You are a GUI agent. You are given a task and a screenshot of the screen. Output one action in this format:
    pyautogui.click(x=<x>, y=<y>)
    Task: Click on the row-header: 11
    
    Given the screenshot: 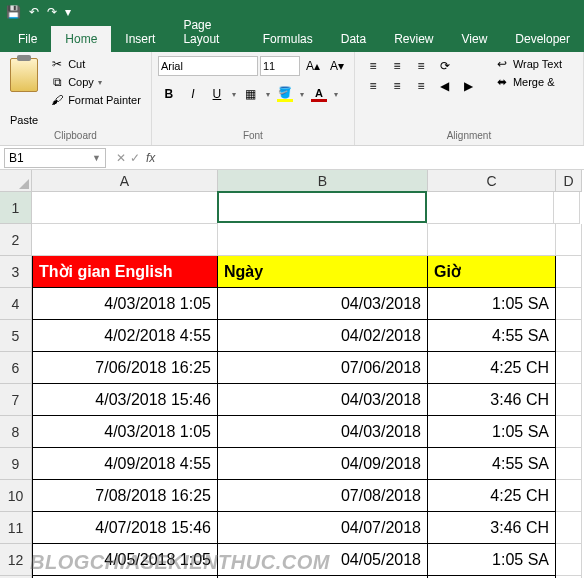 What is the action you would take?
    pyautogui.click(x=16, y=528)
    